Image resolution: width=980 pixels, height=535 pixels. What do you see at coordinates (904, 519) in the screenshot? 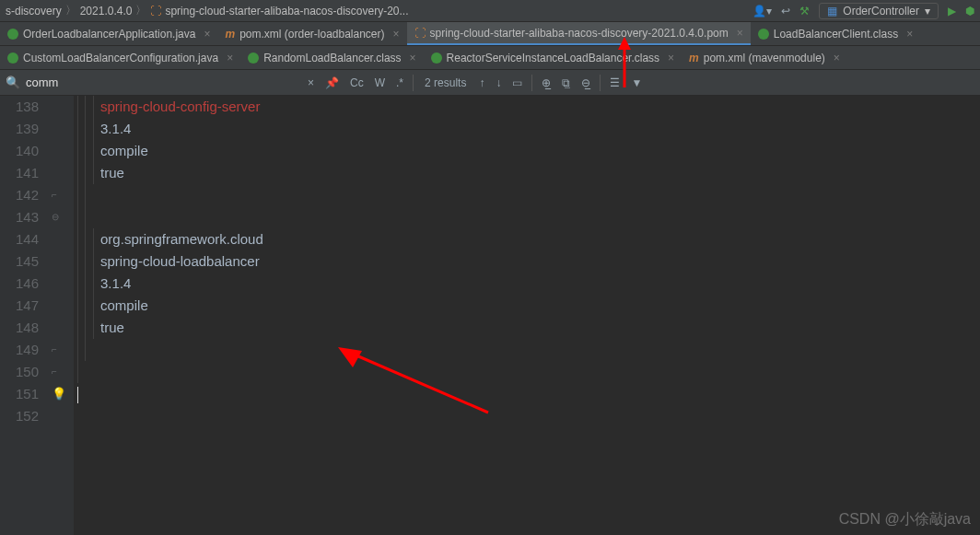
I see `watermark: CSDN @小徐敲java` at bounding box center [904, 519].